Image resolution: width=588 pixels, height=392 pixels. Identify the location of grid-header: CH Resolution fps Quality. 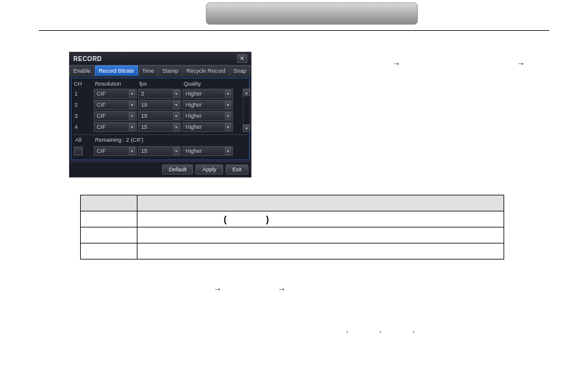
(160, 84).